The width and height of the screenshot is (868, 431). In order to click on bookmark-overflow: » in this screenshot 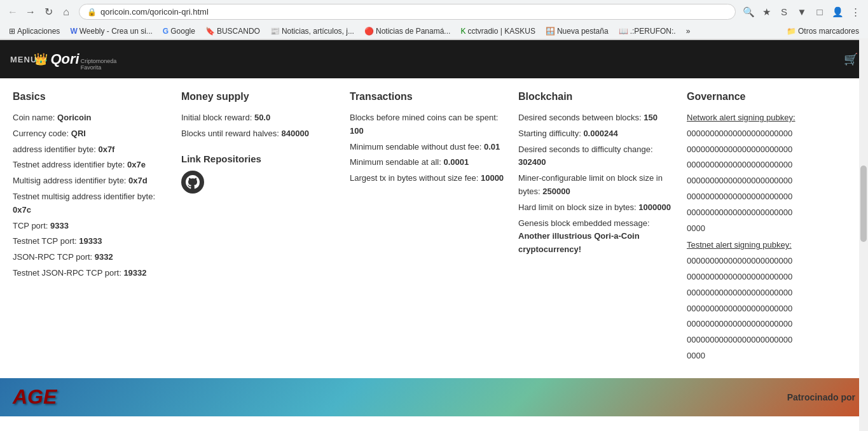, I will do `click(688, 31)`.